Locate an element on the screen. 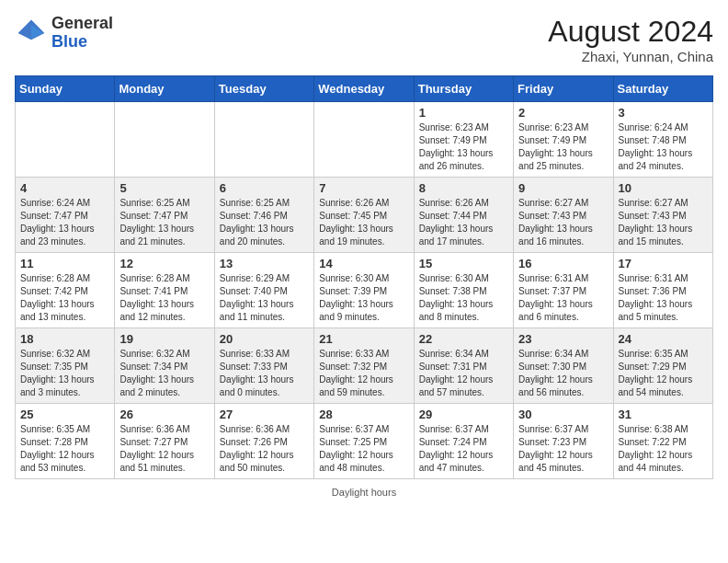 The width and height of the screenshot is (728, 563). day-info: Sunrise: 6:33 AM Sunset: 7:32 PM Dayligh… is located at coordinates (364, 373).